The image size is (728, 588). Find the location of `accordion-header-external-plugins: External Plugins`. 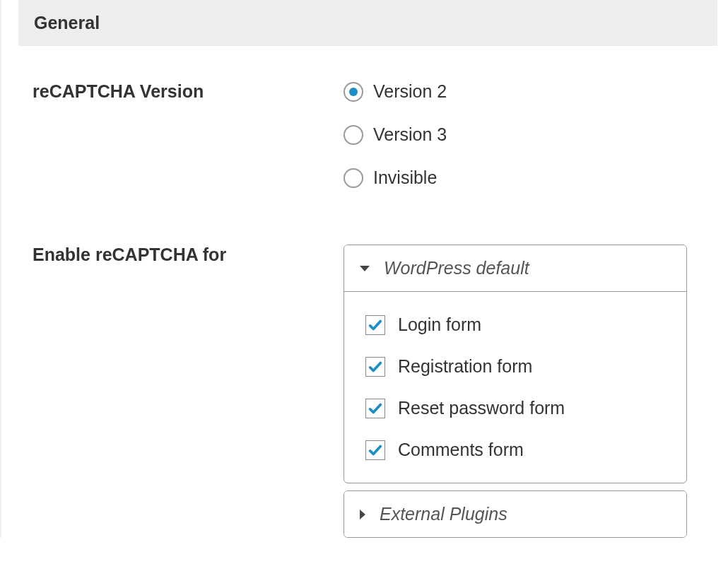

accordion-header-external-plugins: External Plugins is located at coordinates (515, 514).